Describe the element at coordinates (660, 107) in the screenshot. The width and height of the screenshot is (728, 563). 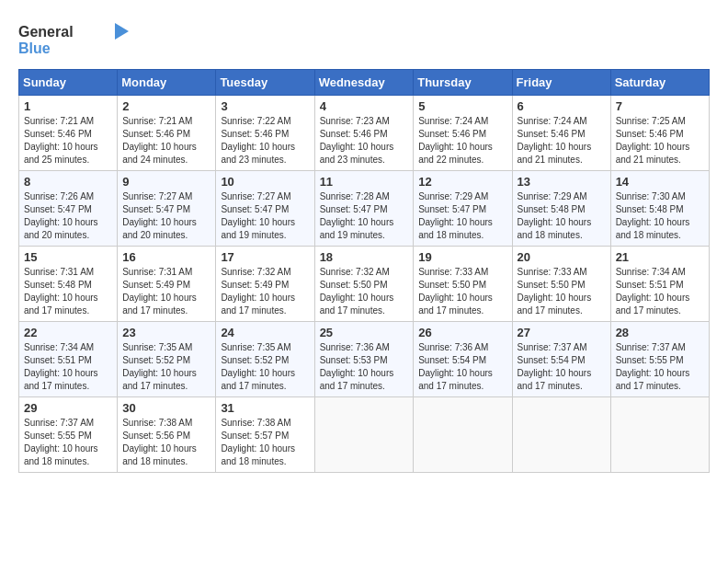
I see `day-number: 7` at that location.